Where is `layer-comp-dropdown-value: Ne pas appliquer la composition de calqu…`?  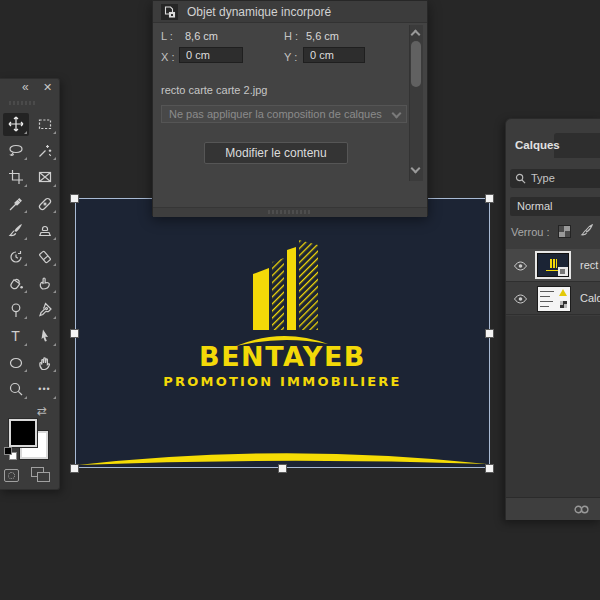
layer-comp-dropdown-value: Ne pas appliquer la composition de calqu… is located at coordinates (276, 114).